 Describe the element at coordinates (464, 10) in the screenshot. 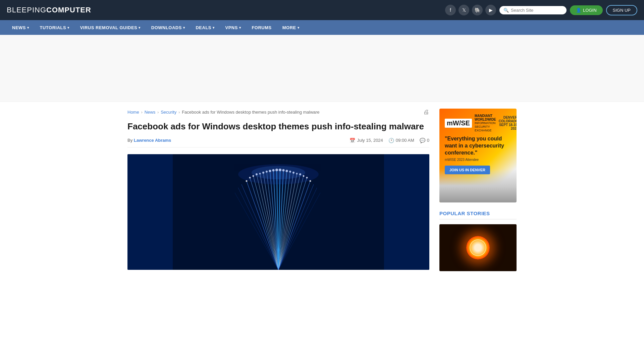

I see `twitter-icon: 𝕏` at that location.